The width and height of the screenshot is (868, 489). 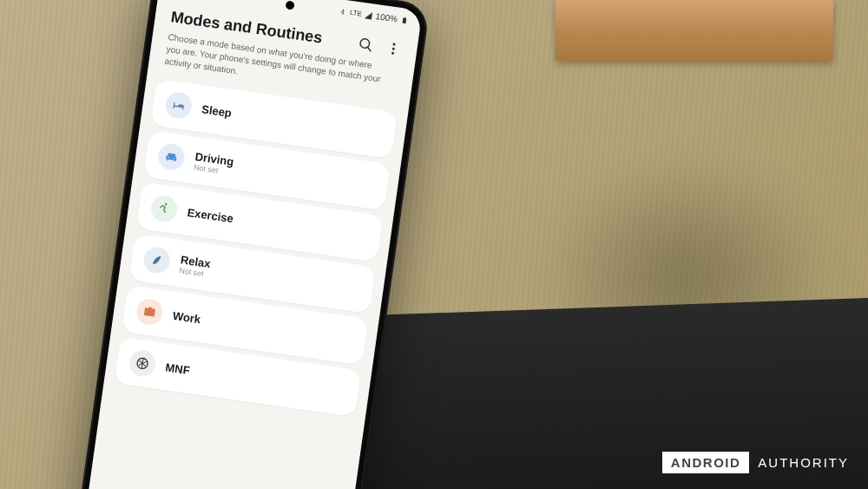 I want to click on mode-label: Work, so click(x=187, y=316).